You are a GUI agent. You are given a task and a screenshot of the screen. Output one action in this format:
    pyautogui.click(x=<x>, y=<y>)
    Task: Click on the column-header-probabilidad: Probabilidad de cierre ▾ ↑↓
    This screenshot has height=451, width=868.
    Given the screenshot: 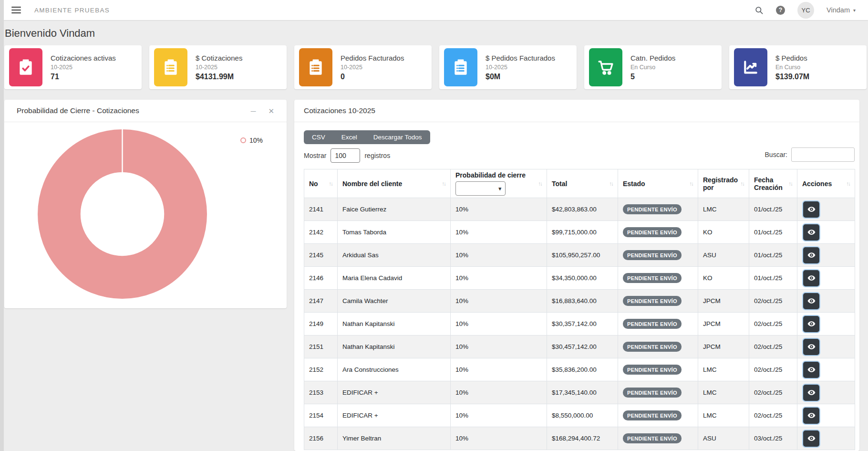 What is the action you would take?
    pyautogui.click(x=499, y=184)
    